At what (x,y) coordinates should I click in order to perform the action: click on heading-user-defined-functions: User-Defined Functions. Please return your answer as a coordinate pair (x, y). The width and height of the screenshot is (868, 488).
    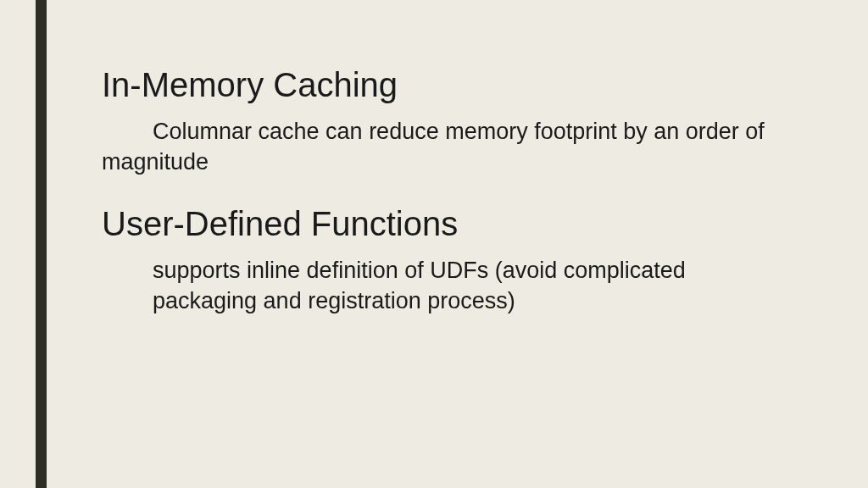
    Looking at the image, I should click on (441, 224).